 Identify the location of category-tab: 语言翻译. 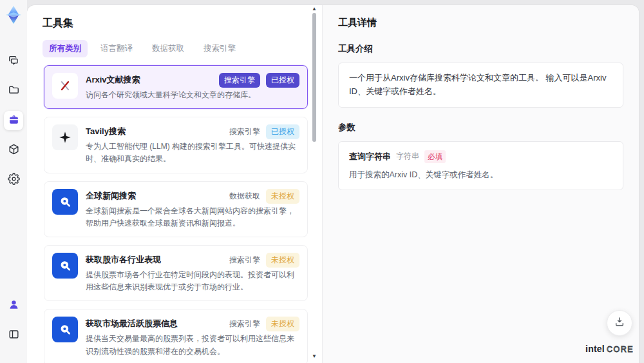
(117, 49).